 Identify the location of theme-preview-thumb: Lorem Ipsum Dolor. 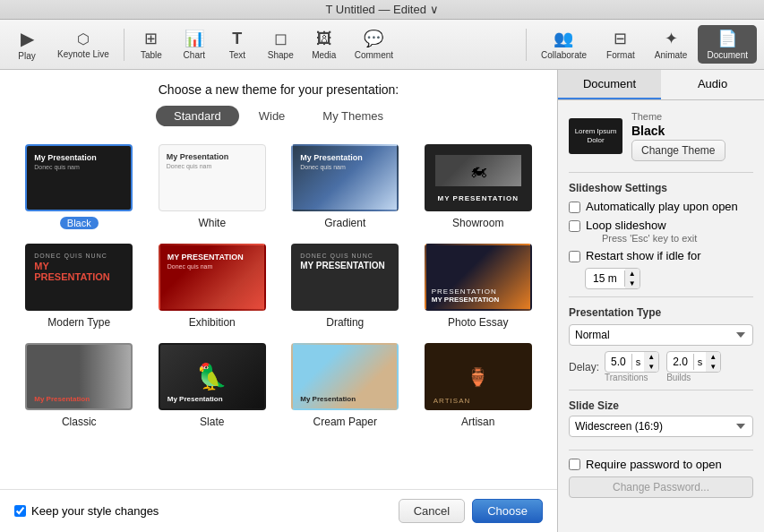
(596, 136).